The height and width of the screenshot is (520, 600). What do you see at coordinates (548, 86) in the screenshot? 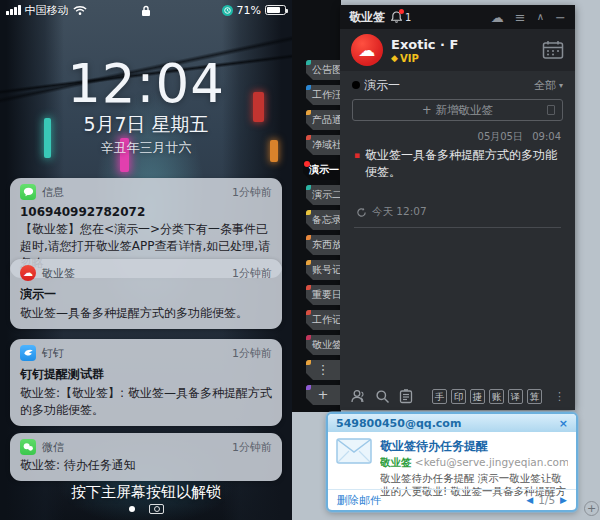
I see `filter-dropdown: 全部 ▾` at bounding box center [548, 86].